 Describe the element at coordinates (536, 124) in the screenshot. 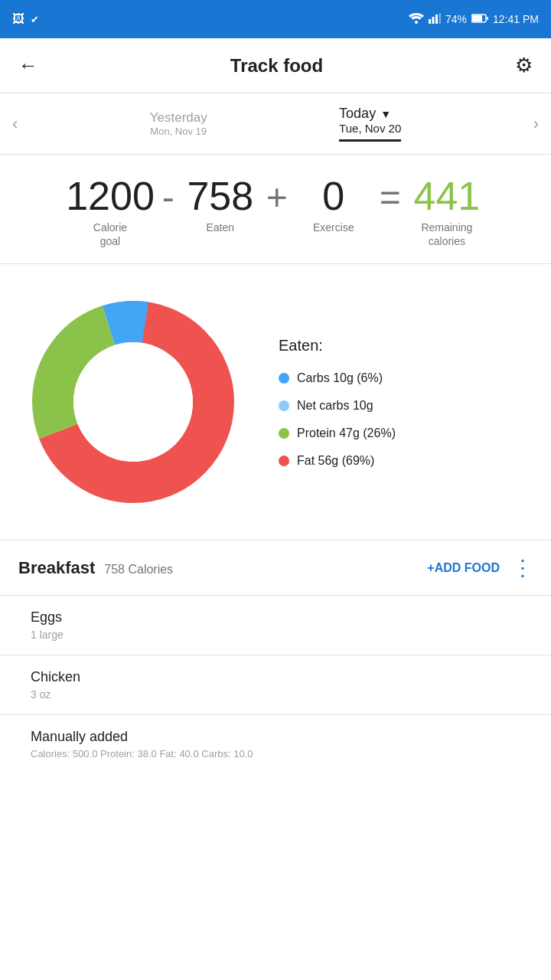

I see `next-day-button: ›` at that location.